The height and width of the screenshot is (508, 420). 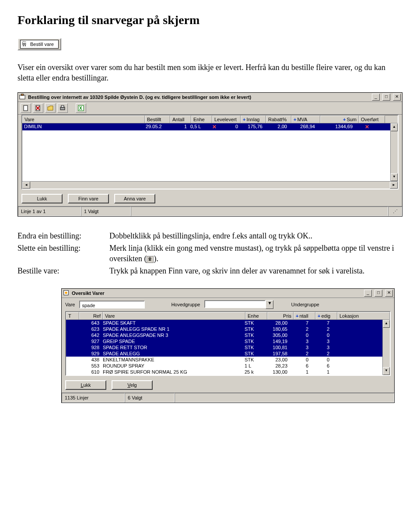 What do you see at coordinates (280, 316) in the screenshot?
I see `col-pris: Pris` at bounding box center [280, 316].